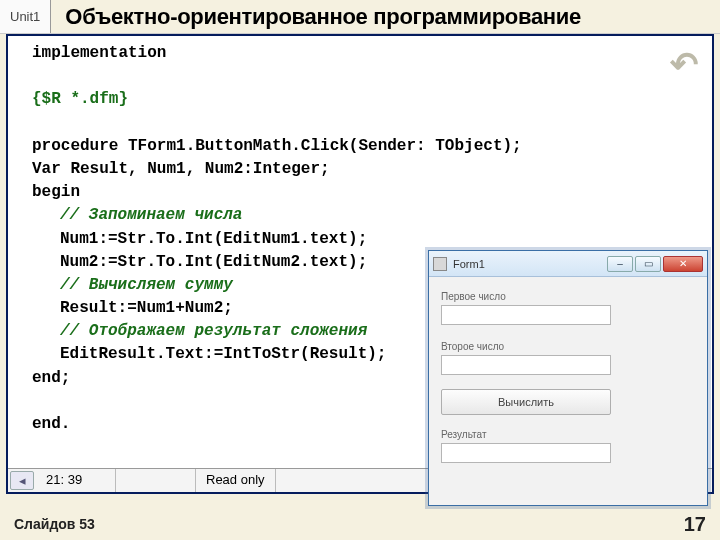  What do you see at coordinates (76, 480) in the screenshot?
I see `cursor-position: 21: 39` at bounding box center [76, 480].